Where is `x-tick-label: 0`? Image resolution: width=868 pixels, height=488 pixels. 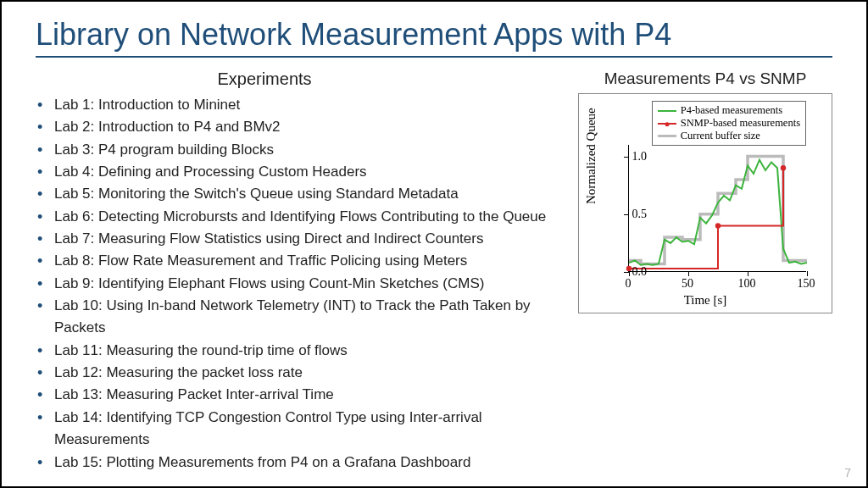 x-tick-label: 0 is located at coordinates (629, 284).